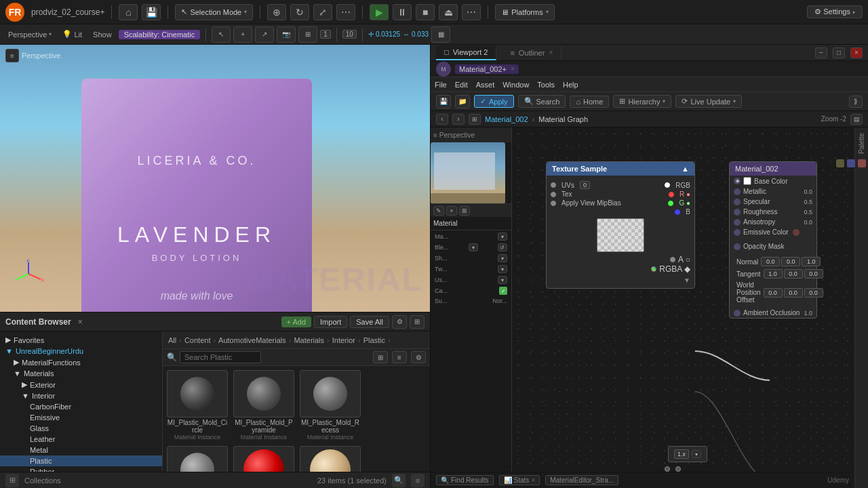 This screenshot has width=868, height=488. Describe the element at coordinates (571, 85) in the screenshot. I see `file-menu-help: Help` at that location.